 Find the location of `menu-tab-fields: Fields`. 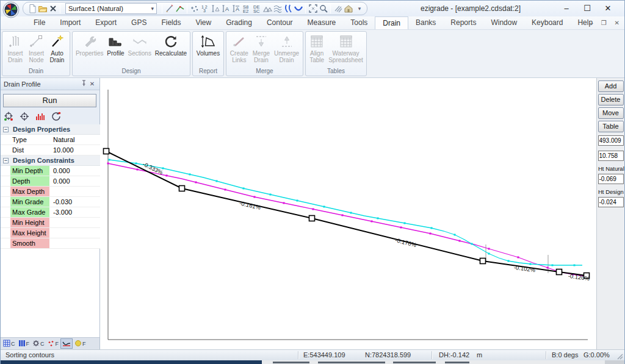

menu-tab-fields: Fields is located at coordinates (171, 23).